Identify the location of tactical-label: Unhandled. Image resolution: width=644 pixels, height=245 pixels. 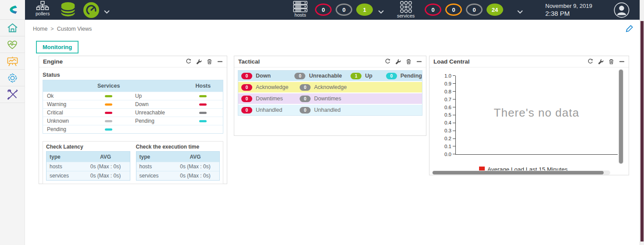
(327, 110).